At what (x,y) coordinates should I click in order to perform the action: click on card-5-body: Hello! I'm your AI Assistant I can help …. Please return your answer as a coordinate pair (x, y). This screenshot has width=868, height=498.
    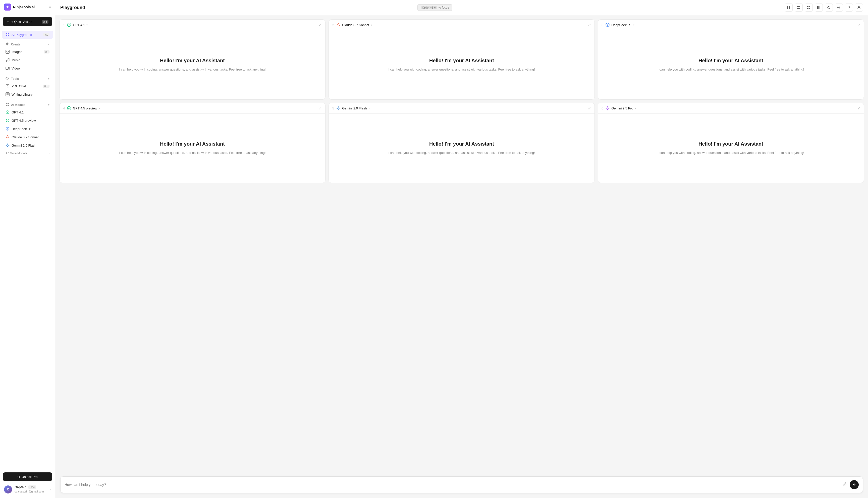
    Looking at the image, I should click on (462, 148).